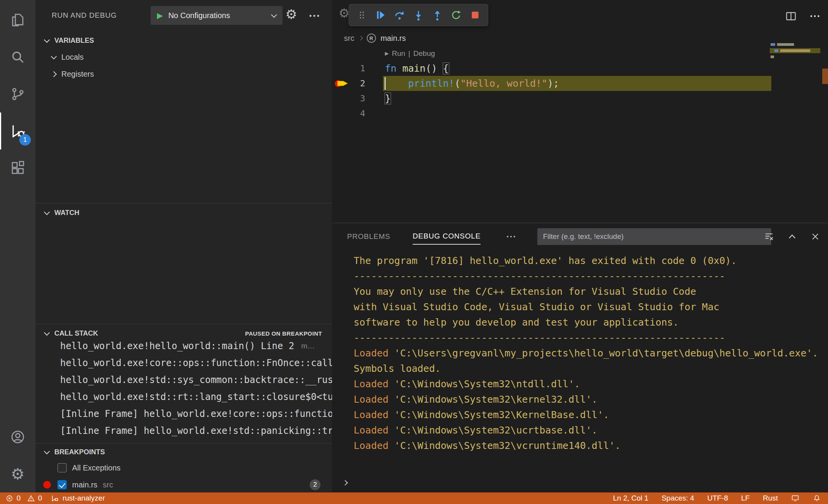 This screenshot has width=828, height=504. What do you see at coordinates (84, 15) in the screenshot?
I see `sidebar-title: RUN AND DEBUG` at bounding box center [84, 15].